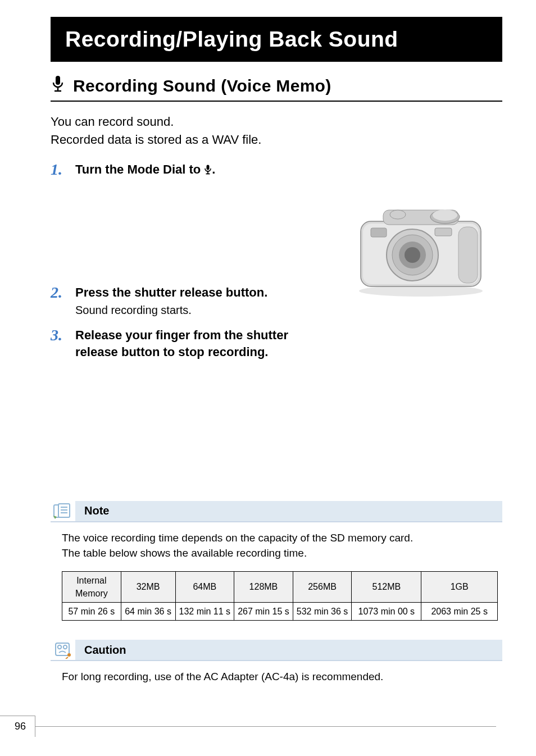 The image size is (536, 756). I want to click on caution-callout: Caution For long recording, use of the A…, so click(276, 662).